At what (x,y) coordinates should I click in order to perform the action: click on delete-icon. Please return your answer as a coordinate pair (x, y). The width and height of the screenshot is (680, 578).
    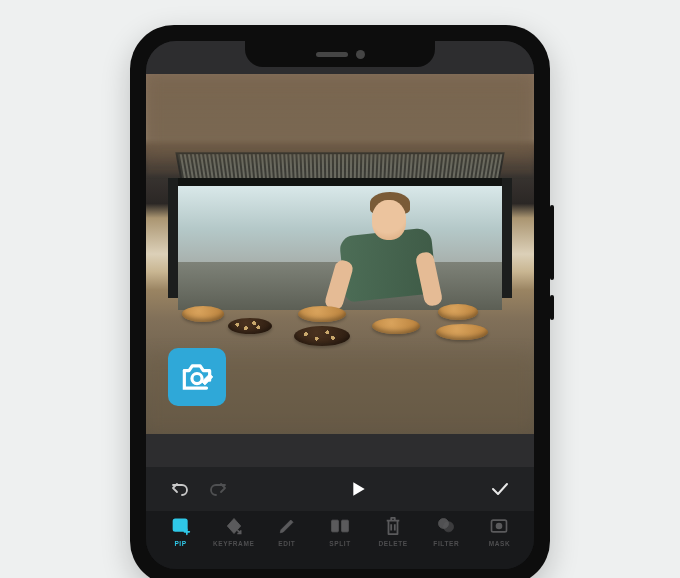
    Looking at the image, I should click on (393, 526).